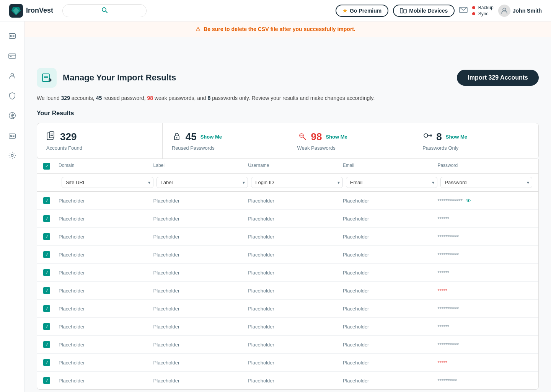  I want to click on search-bar, so click(104, 11).